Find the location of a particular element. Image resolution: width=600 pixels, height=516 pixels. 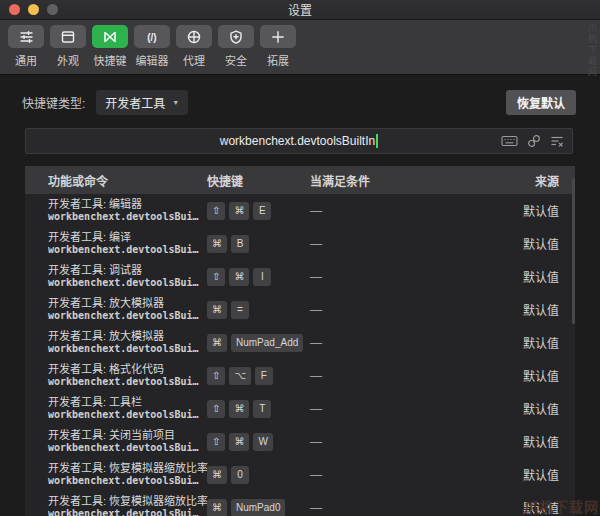

keycap: F is located at coordinates (264, 376).